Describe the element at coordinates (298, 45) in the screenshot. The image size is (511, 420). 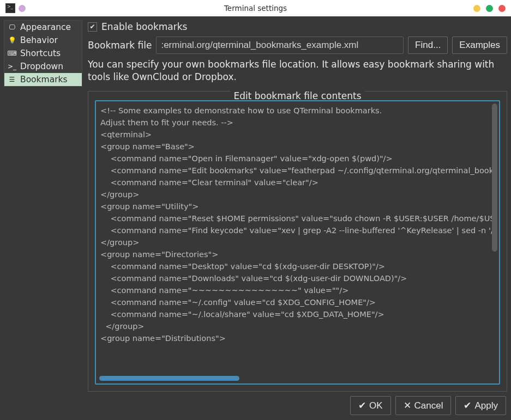
I see `bookmark-file-row: Bookmark file Find... Examples` at that location.